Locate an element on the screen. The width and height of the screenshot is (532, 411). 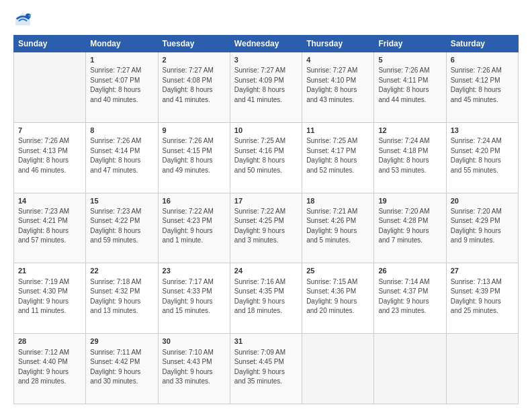
calendar-cell: 24Sunrise: 7:16 AMSunset: 4:35 PMDayligh… is located at coordinates (266, 298).